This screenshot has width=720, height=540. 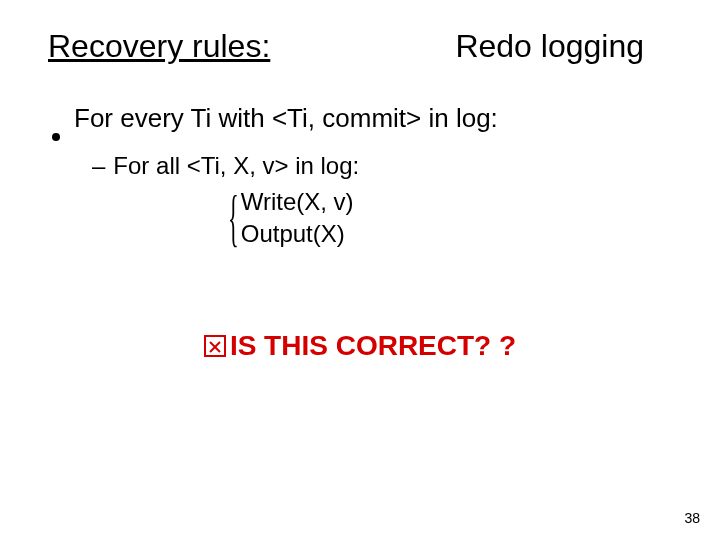 I want to click on page-number: 38, so click(x=692, y=518).